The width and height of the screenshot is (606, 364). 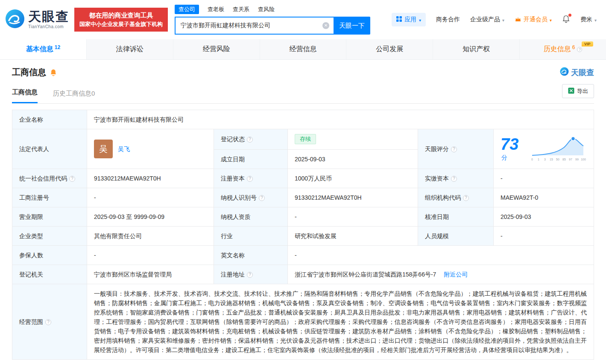 I want to click on search-input, so click(x=254, y=26).